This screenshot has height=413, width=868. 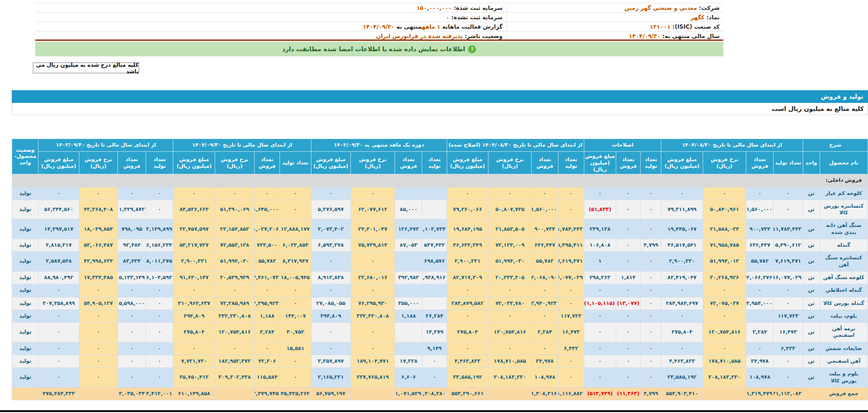 I want to click on cell-py_amt: ۴,۸۱۵,۳۱۷, so click(x=59, y=245).